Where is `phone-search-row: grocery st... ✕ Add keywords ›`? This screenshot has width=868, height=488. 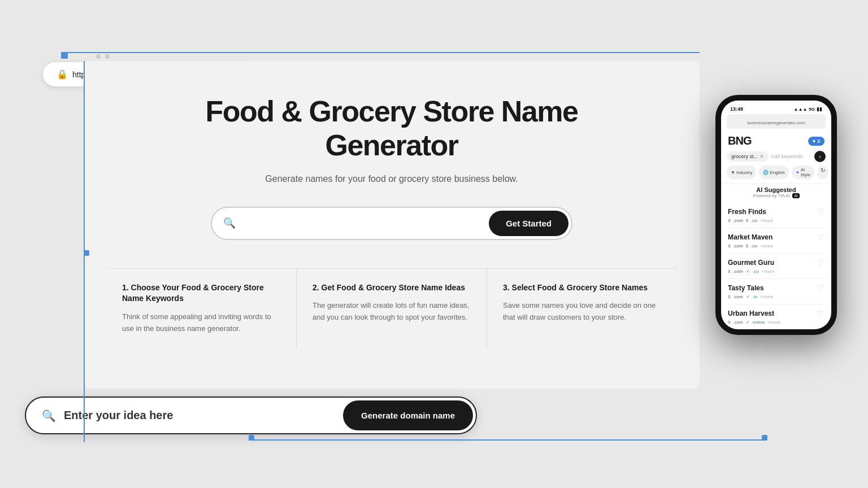
phone-search-row: grocery st... ✕ Add keywords › is located at coordinates (776, 158).